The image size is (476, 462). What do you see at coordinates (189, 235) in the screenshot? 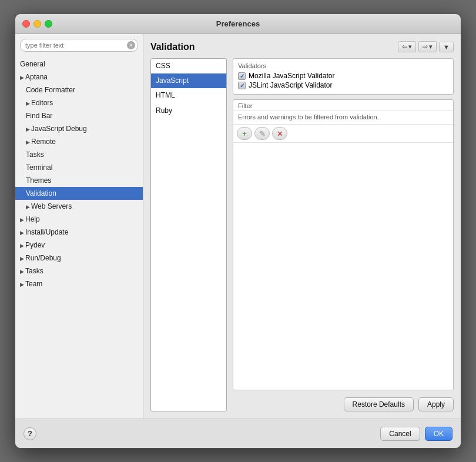
I see `language-list-container: CSSJavaScriptHTMLRuby` at bounding box center [189, 235].